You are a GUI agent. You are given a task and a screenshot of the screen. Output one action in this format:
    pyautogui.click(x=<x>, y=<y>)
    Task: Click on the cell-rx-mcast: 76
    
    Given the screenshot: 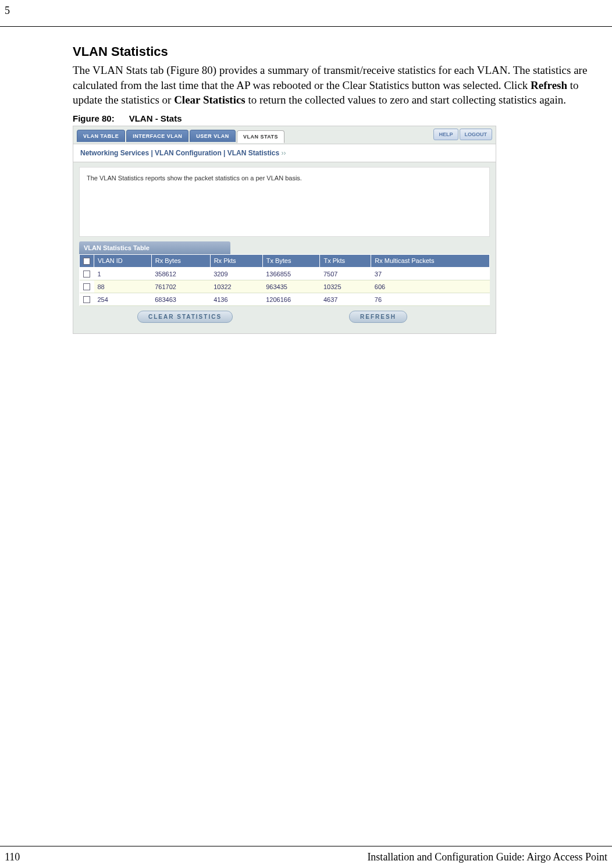 What is the action you would take?
    pyautogui.click(x=430, y=300)
    